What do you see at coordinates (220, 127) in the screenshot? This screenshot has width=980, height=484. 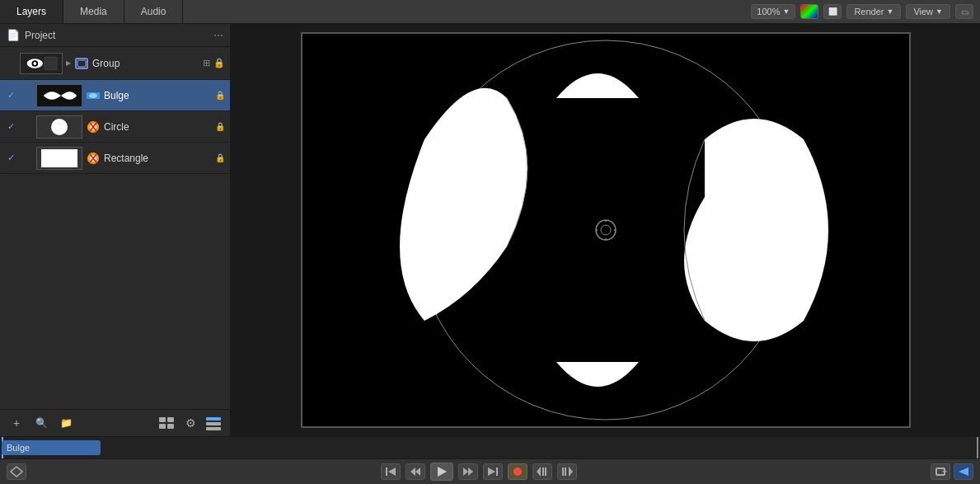 I see `circle-lock-icon: 🔒` at bounding box center [220, 127].